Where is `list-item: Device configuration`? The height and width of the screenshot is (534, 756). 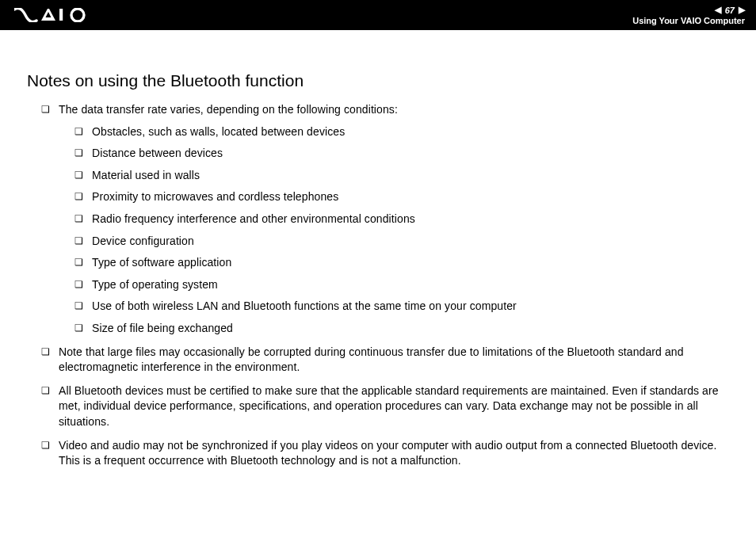
list-item: Device configuration is located at coordinates (404, 242).